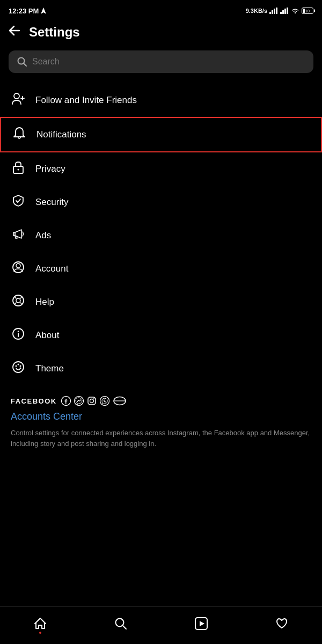 Image resolution: width=322 pixels, height=644 pixels. I want to click on battery-icon: 10, so click(308, 11).